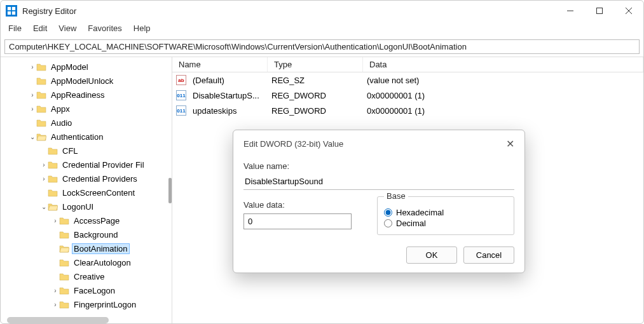 This screenshot has width=644, height=324. What do you see at coordinates (228, 111) in the screenshot?
I see `cell-name: updateskips` at bounding box center [228, 111].